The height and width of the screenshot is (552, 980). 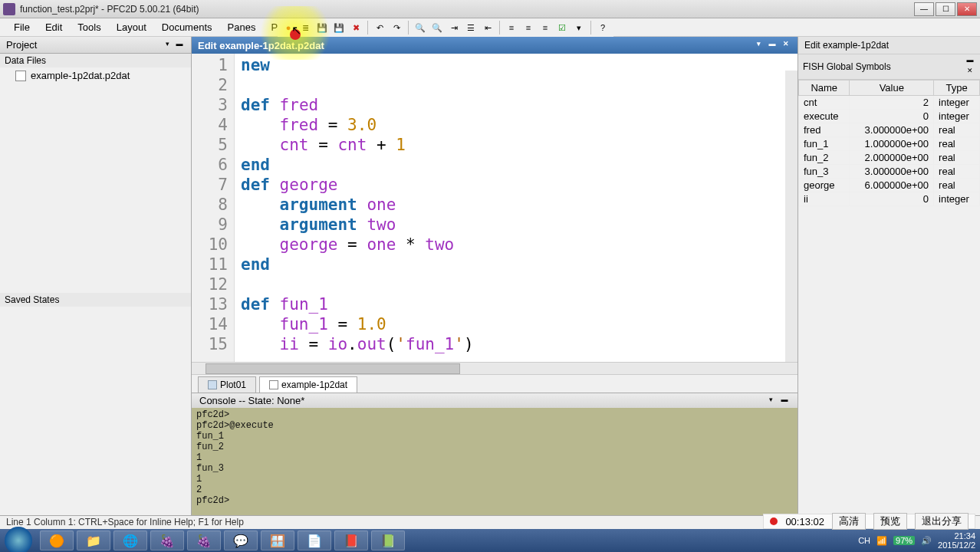 I want to click on minimize-button: —, so click(x=924, y=9).